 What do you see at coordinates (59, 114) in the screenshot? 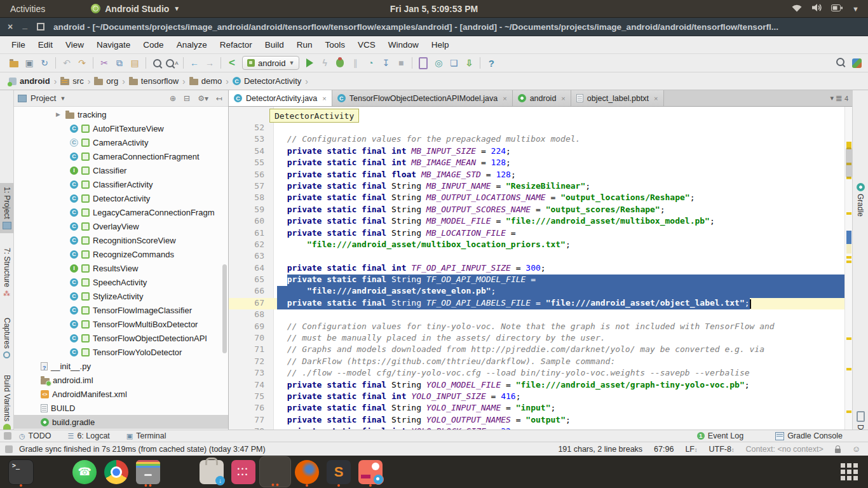
I see `expand-arrow-icon: ▶` at bounding box center [59, 114].